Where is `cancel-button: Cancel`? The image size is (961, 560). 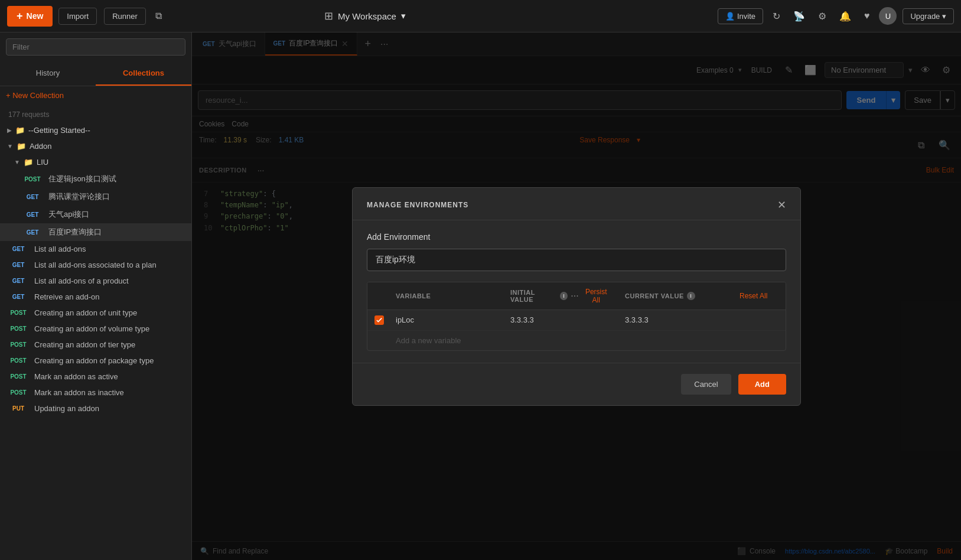
cancel-button: Cancel is located at coordinates (706, 384).